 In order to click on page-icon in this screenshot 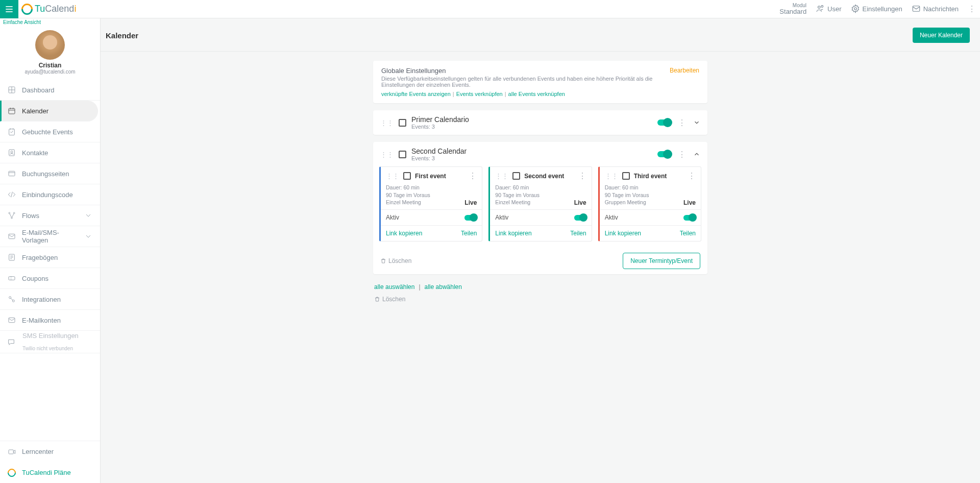, I will do `click(12, 174)`.